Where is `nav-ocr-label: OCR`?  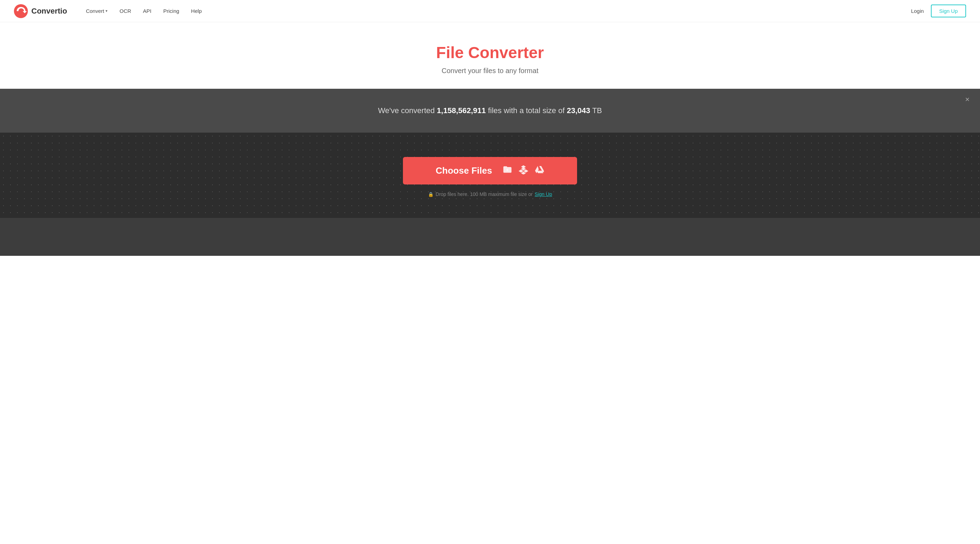 nav-ocr-label: OCR is located at coordinates (125, 11).